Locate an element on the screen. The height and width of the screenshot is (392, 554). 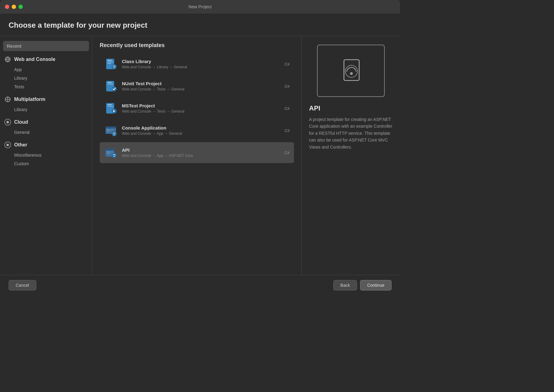
sidebar-section-header-other: Other is located at coordinates (46, 145).